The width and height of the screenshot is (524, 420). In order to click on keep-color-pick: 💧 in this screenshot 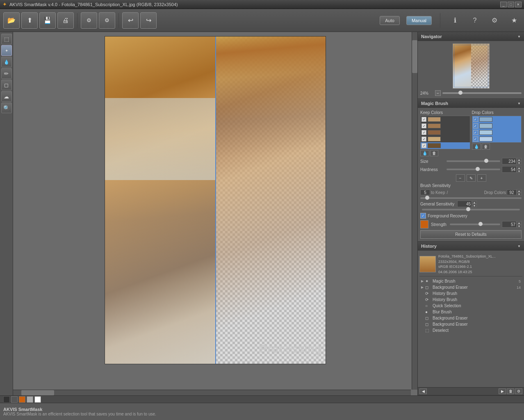, I will do `click(425, 153)`.